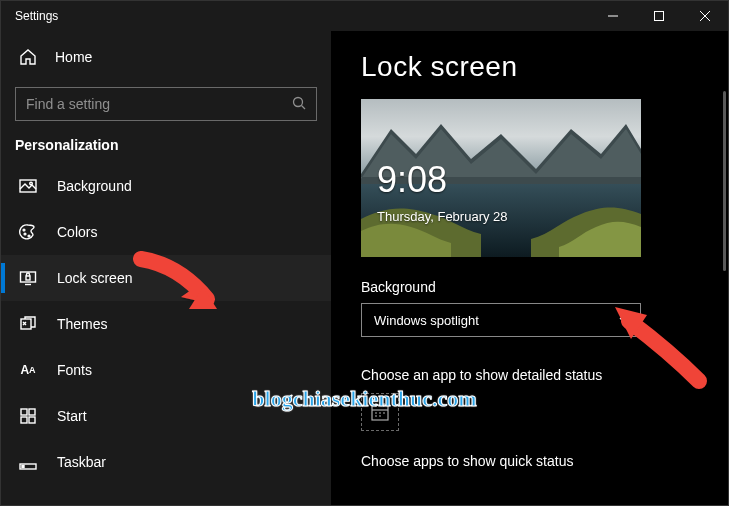 The height and width of the screenshot is (506, 729). Describe the element at coordinates (36, 16) in the screenshot. I see `window-title: Settings` at that location.